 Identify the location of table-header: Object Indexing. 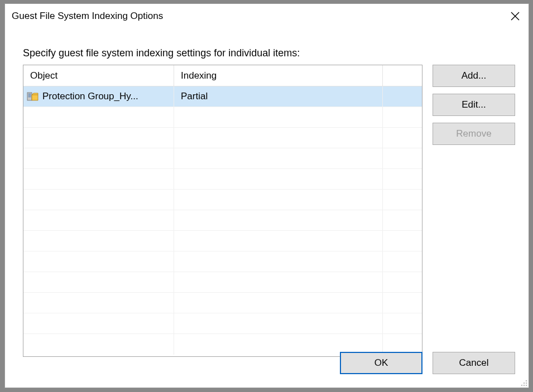
(223, 76).